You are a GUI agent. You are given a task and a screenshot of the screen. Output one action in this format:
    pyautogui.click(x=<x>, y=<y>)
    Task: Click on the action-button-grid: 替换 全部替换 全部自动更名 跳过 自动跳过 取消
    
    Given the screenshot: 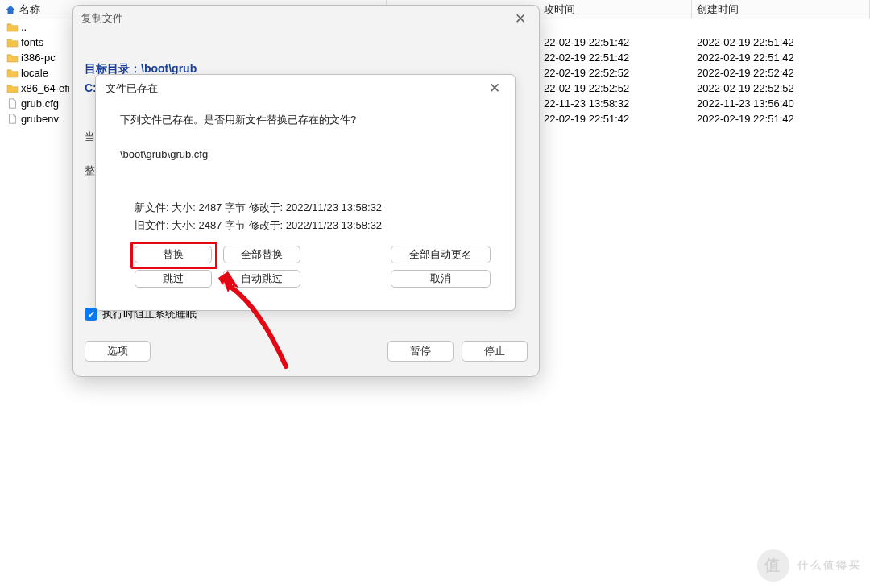 What is the action you would take?
    pyautogui.click(x=313, y=267)
    